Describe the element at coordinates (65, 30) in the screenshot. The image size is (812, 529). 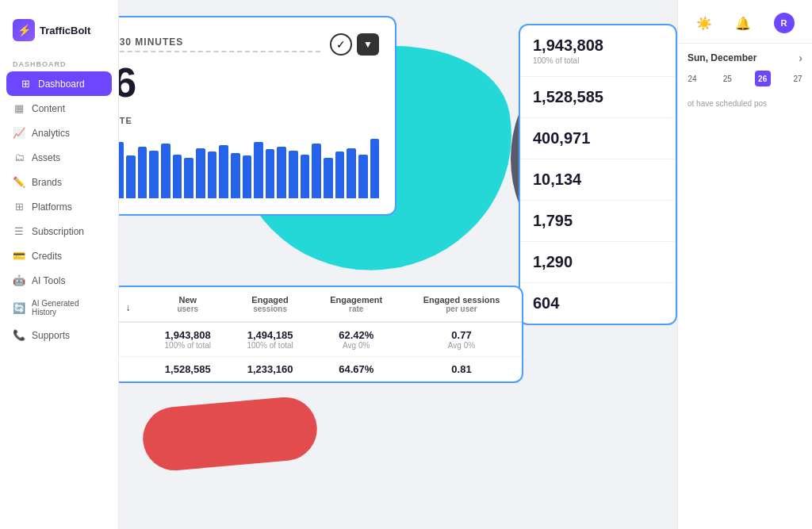
I see `app-name: TrafficBolt` at that location.